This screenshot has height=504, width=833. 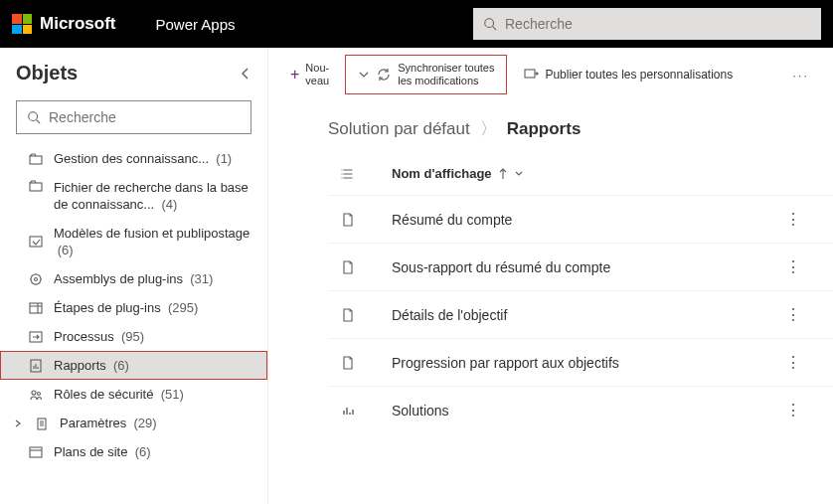 What do you see at coordinates (658, 24) in the screenshot?
I see `global-search-input` at bounding box center [658, 24].